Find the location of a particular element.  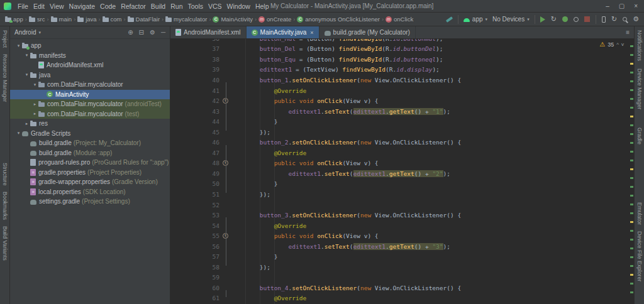

line-number: 57 is located at coordinates (195, 256).